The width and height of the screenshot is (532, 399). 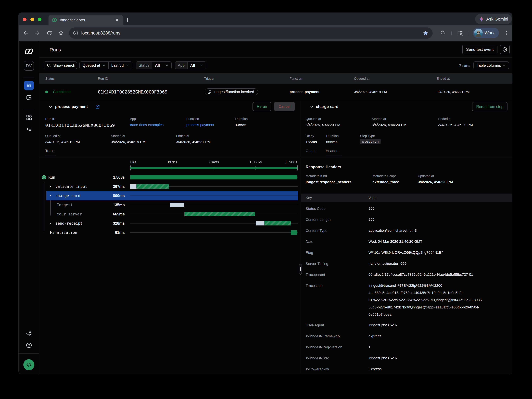 I want to click on browser-menu-icon, so click(x=506, y=33).